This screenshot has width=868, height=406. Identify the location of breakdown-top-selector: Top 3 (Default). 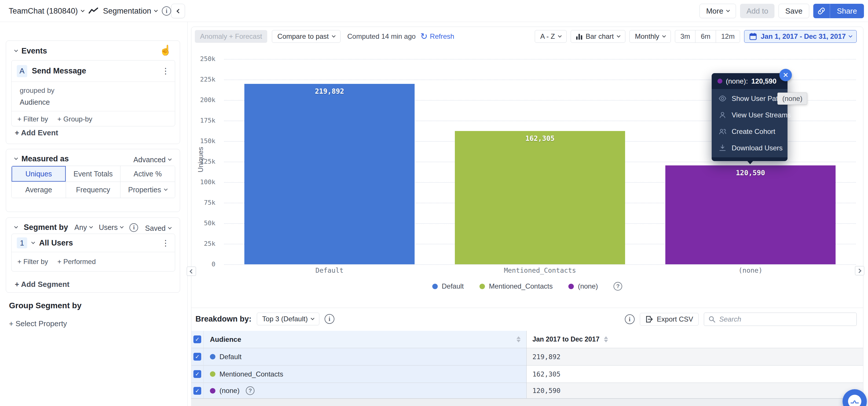
(288, 319).